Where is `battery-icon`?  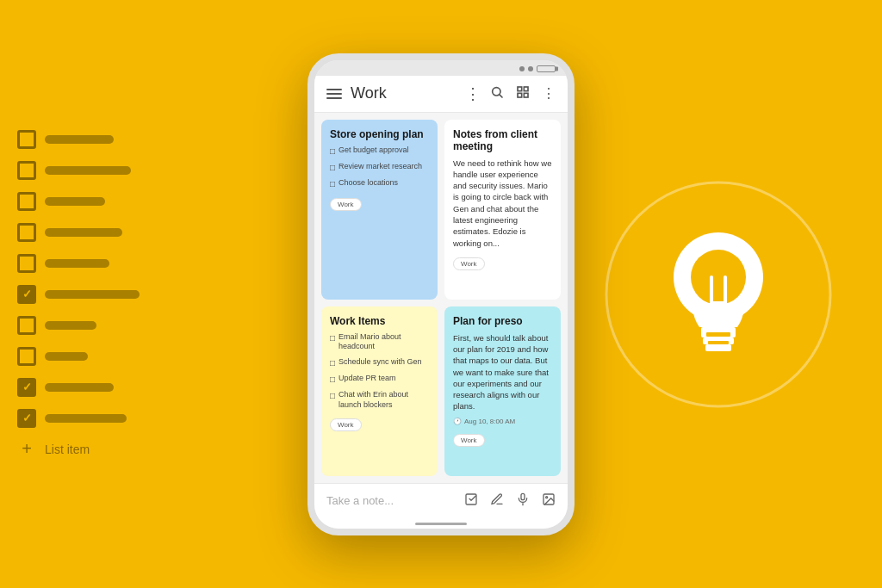 battery-icon is located at coordinates (546, 69).